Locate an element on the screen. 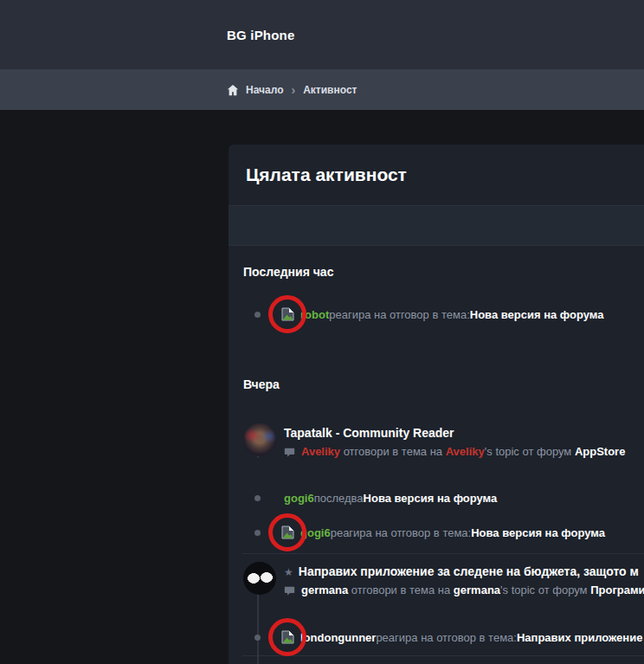  item-title-text: Tapatalk - Community Reader is located at coordinates (369, 433).